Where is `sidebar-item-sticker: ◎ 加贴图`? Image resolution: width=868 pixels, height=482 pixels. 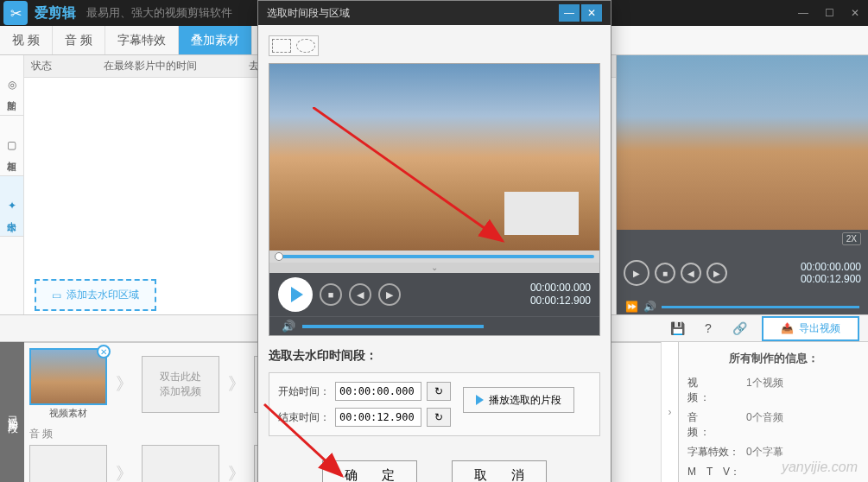 sidebar-item-sticker: ◎ 加贴图 is located at coordinates (12, 86).